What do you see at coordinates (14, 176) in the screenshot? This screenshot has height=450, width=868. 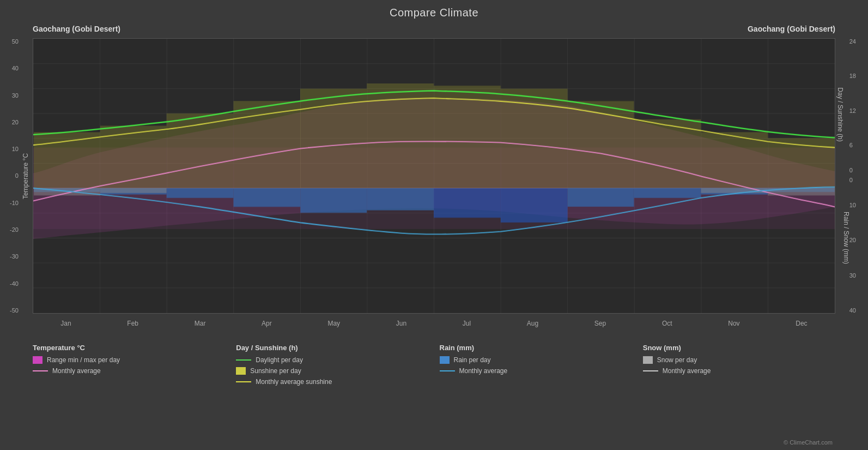 I see `y-axis-left: 50 40 30 20 10 0 -10 -20 -30 -40 -50` at bounding box center [14, 176].